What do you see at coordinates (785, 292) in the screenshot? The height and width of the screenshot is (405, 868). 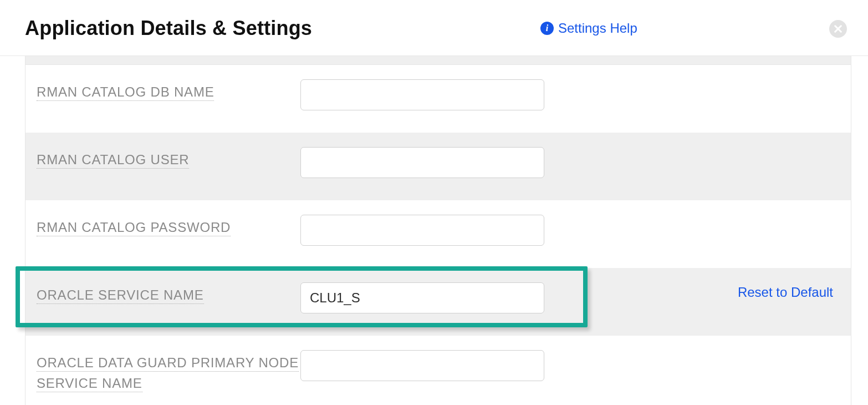 I see `reset-to-default-link: Reset to Default` at bounding box center [785, 292].